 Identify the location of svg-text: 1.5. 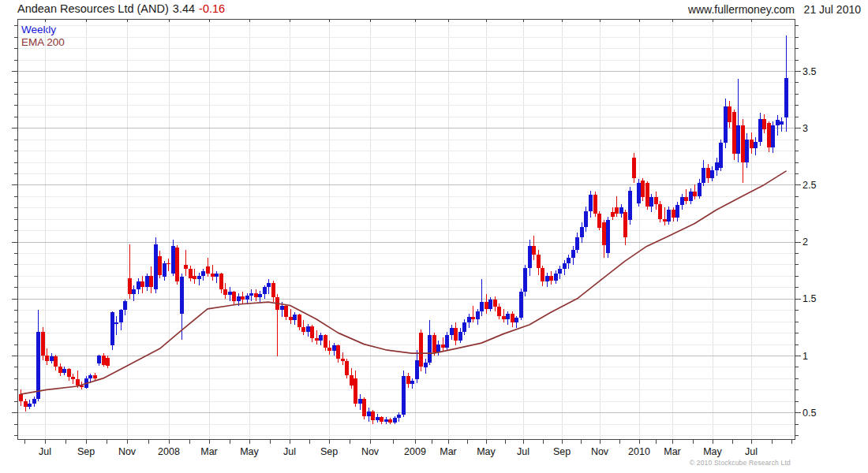
(810, 299).